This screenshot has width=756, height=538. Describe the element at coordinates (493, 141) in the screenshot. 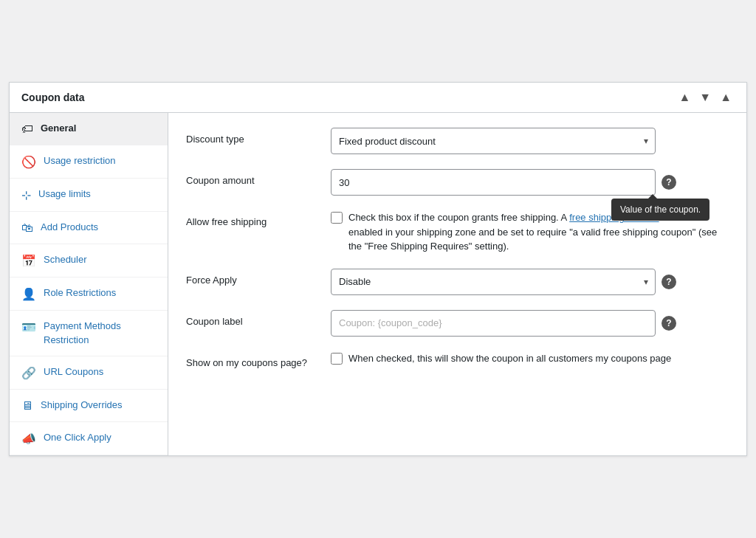

I see `discount-type-select-wrapper: Percentage discount Fixed cart discount …` at that location.